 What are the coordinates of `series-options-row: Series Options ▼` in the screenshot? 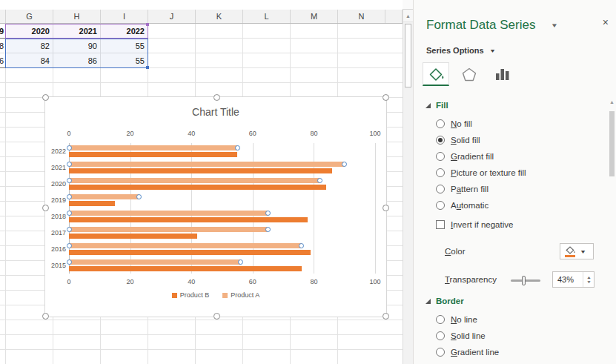 It's located at (461, 50).